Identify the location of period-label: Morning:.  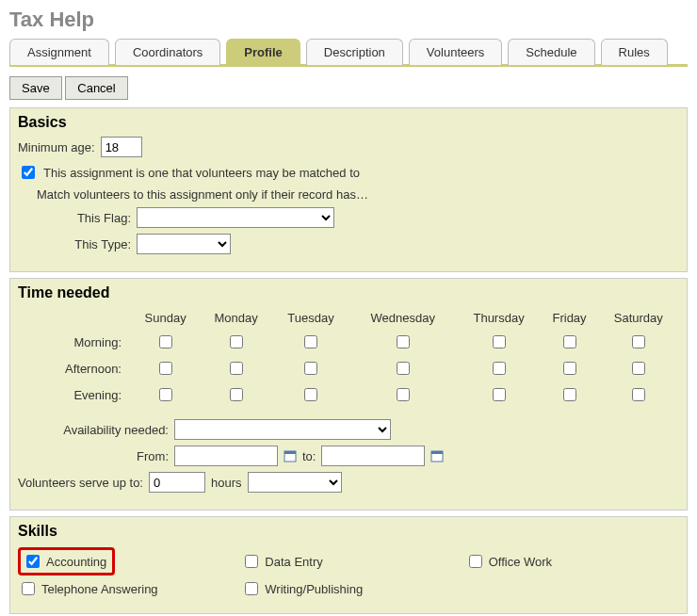
(74, 342).